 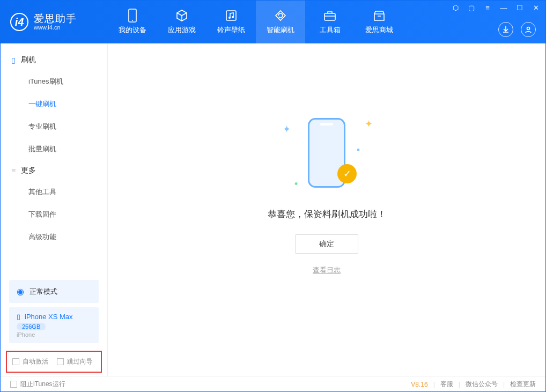 What do you see at coordinates (256, 22) in the screenshot?
I see `top-nav: 我的设备 应用游戏 铃声壁纸 智能刷机 工具箱 爱思商城` at bounding box center [256, 22].